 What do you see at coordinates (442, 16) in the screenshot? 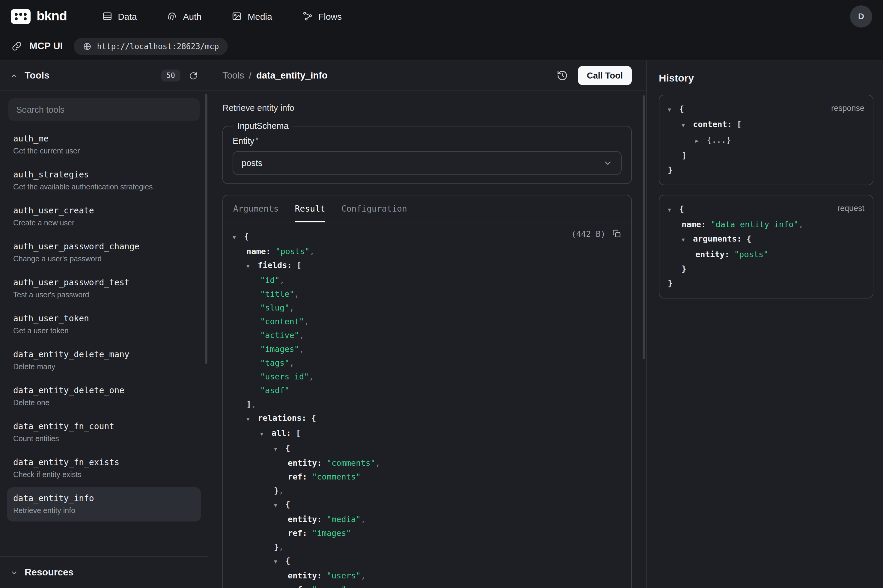
I see `top-nav: bknd Data Auth Media Flows D` at bounding box center [442, 16].